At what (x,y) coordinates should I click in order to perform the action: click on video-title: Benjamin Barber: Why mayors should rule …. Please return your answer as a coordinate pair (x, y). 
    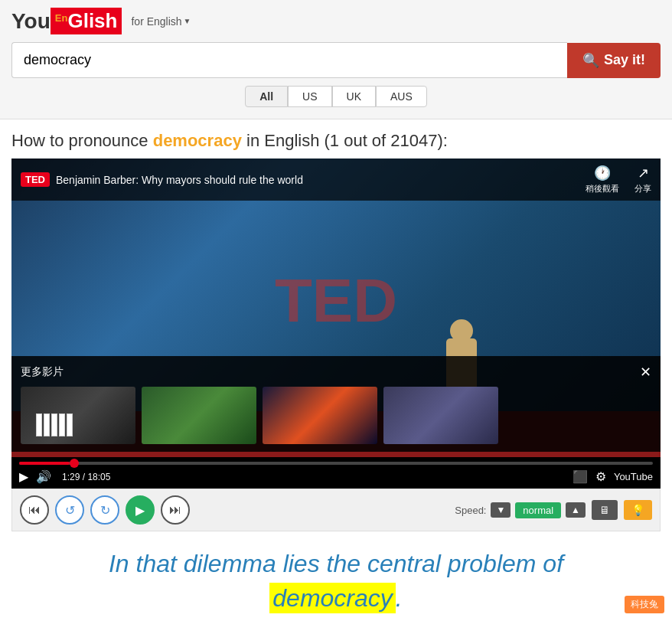
    Looking at the image, I should click on (179, 180).